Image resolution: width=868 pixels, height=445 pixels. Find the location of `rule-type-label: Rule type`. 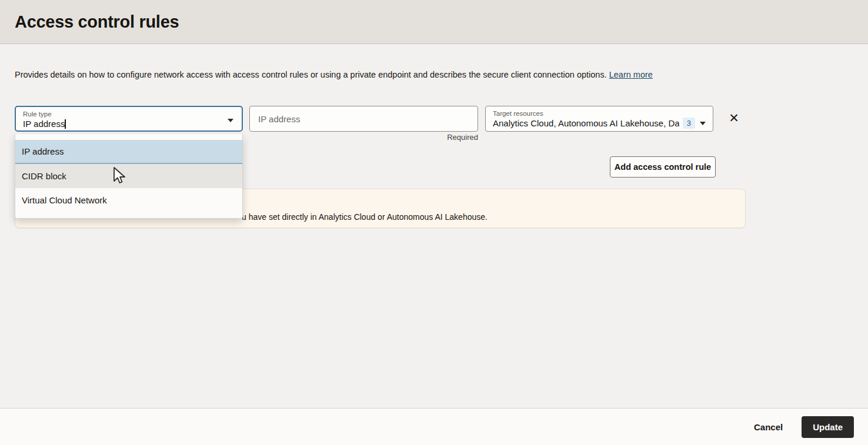

rule-type-label: Rule type is located at coordinates (129, 114).